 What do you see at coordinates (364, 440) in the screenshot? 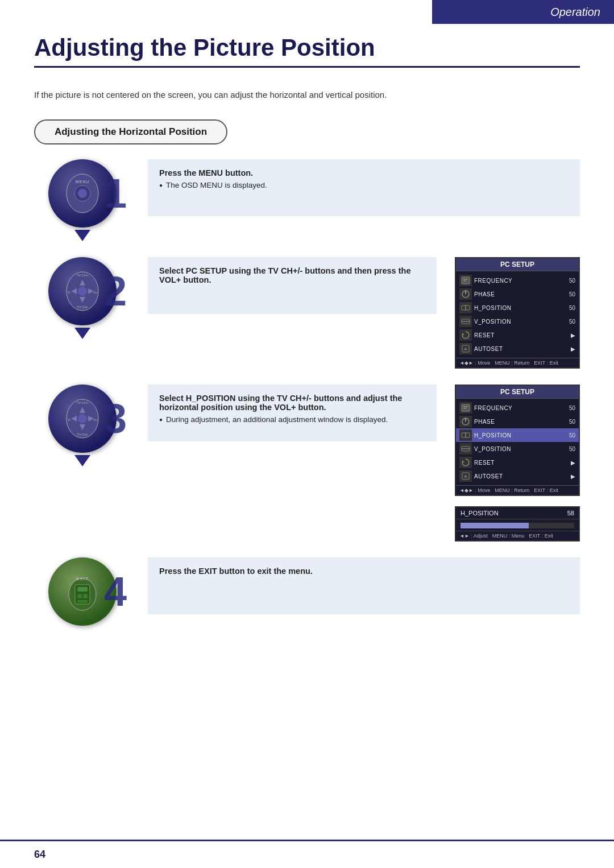
I see `step-3-content-row: Select H_POSITION using the TV CH+/- but…` at bounding box center [364, 440].